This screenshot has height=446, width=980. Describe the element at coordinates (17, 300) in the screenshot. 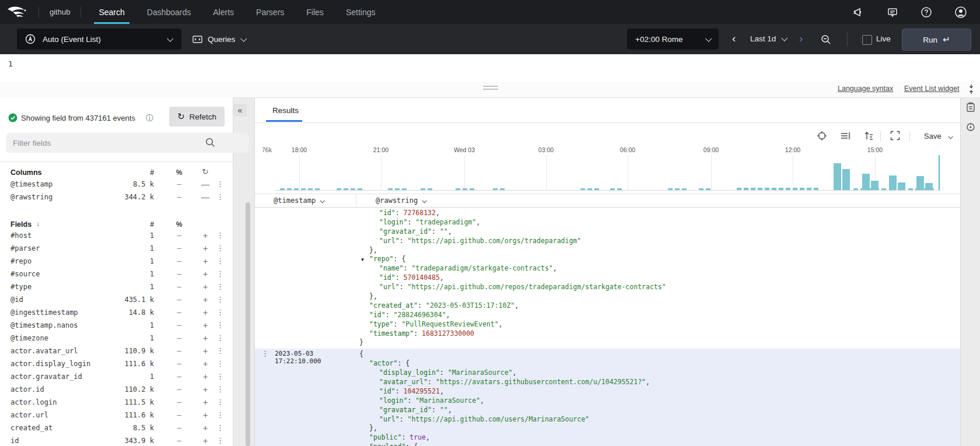

I see `field-name: @id` at that location.